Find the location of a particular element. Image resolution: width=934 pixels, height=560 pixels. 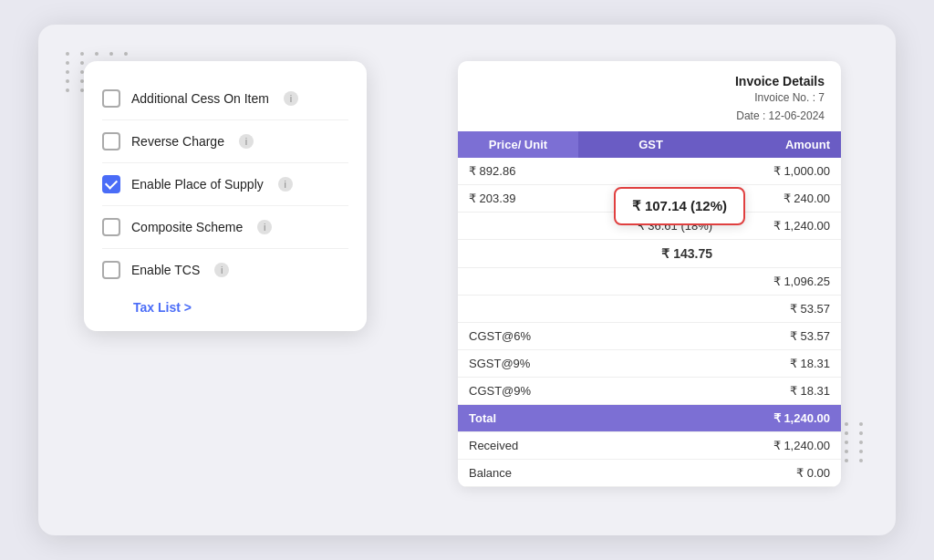

footer-amount-cgst6: ₹ 53.57 is located at coordinates (783, 336).